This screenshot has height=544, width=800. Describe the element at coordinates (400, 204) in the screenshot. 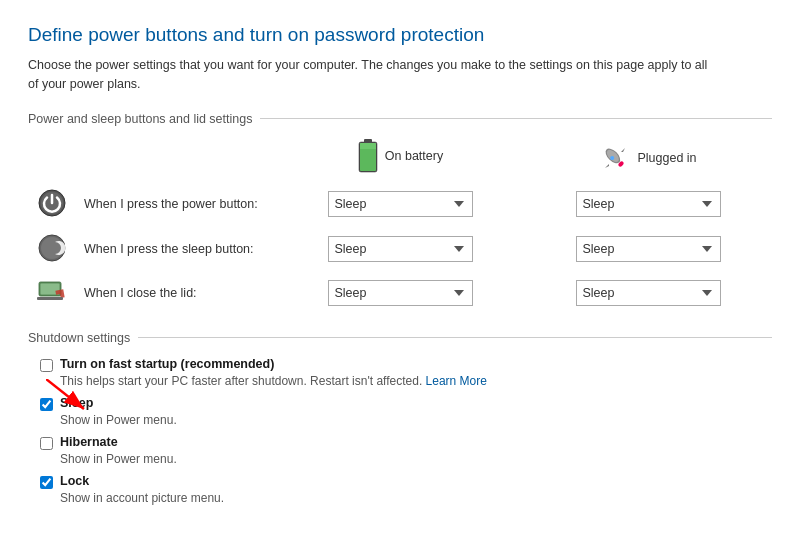

I see `power-button-row: When I press the power button: Do nothin…` at that location.